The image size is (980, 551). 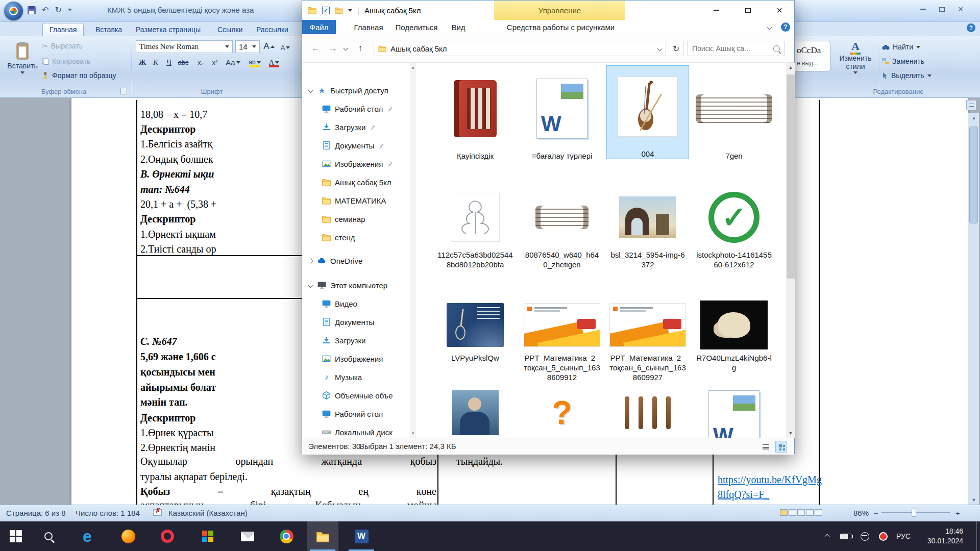 What do you see at coordinates (791, 250) in the screenshot?
I see `explorer-scrollbar: ▲ ▼` at bounding box center [791, 250].